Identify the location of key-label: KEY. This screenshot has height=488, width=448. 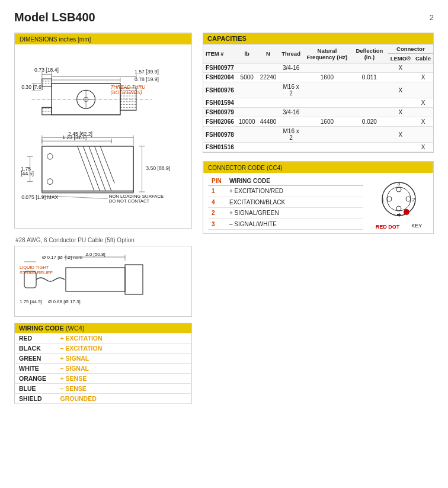
(417, 226).